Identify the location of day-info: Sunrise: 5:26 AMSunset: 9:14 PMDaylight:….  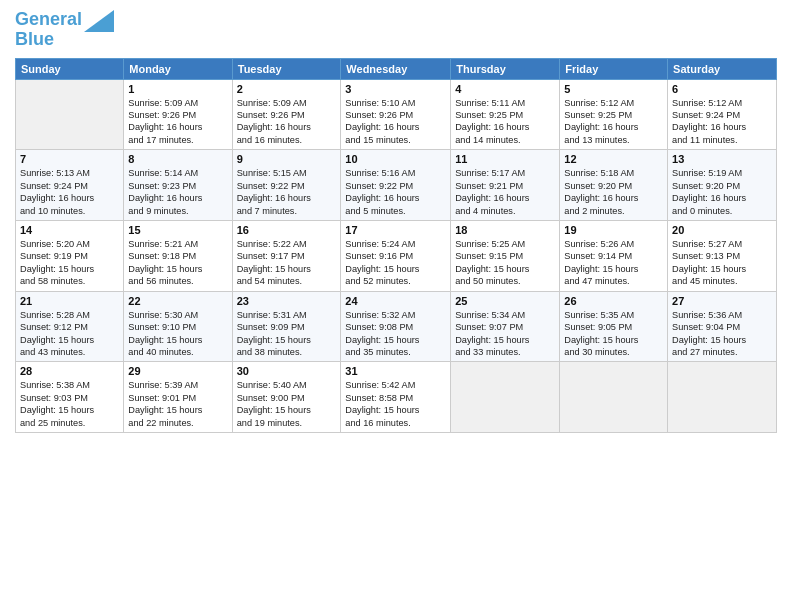
(614, 263).